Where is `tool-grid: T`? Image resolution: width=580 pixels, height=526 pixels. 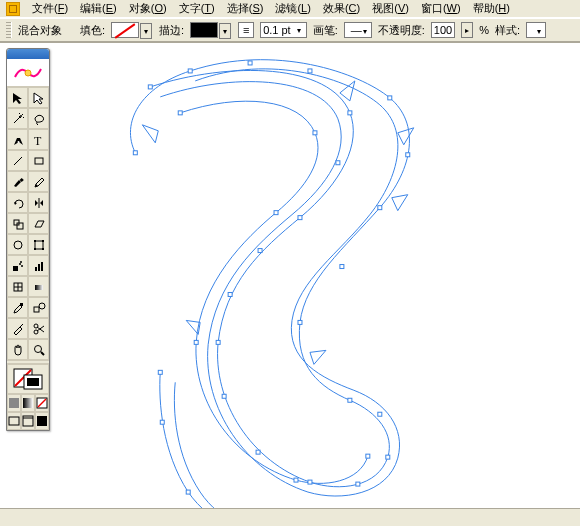
tool-grid: T is located at coordinates (28, 258).